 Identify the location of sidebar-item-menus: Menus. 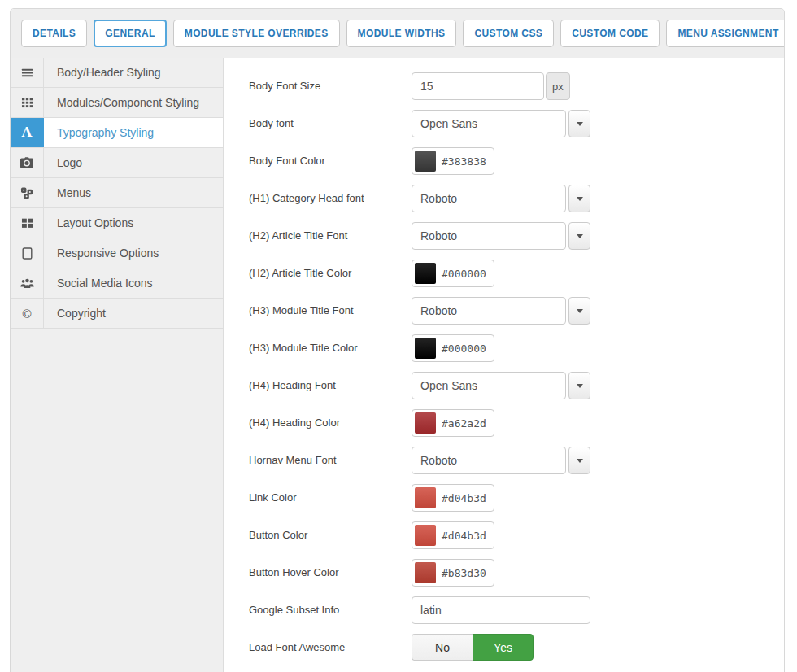
(117, 194).